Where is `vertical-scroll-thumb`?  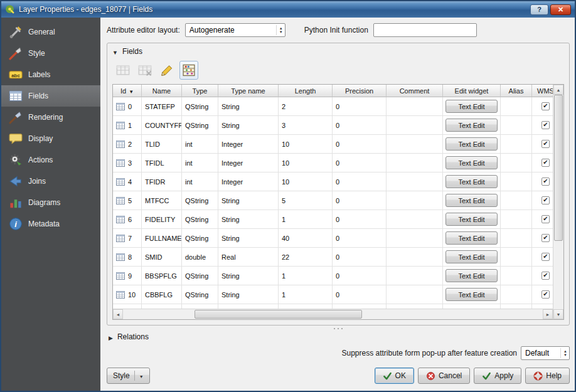
vertical-scroll-thumb is located at coordinates (558, 168).